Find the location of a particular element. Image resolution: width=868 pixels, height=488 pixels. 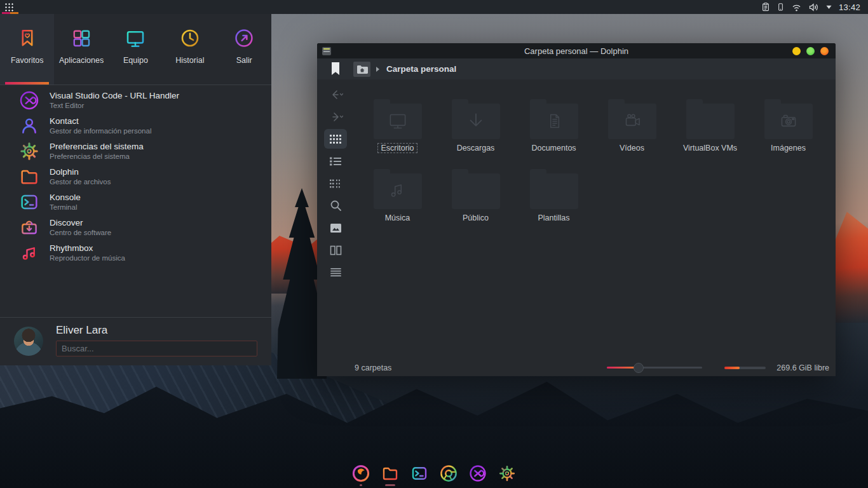

tab-favoritos: Favoritos is located at coordinates (27, 50).